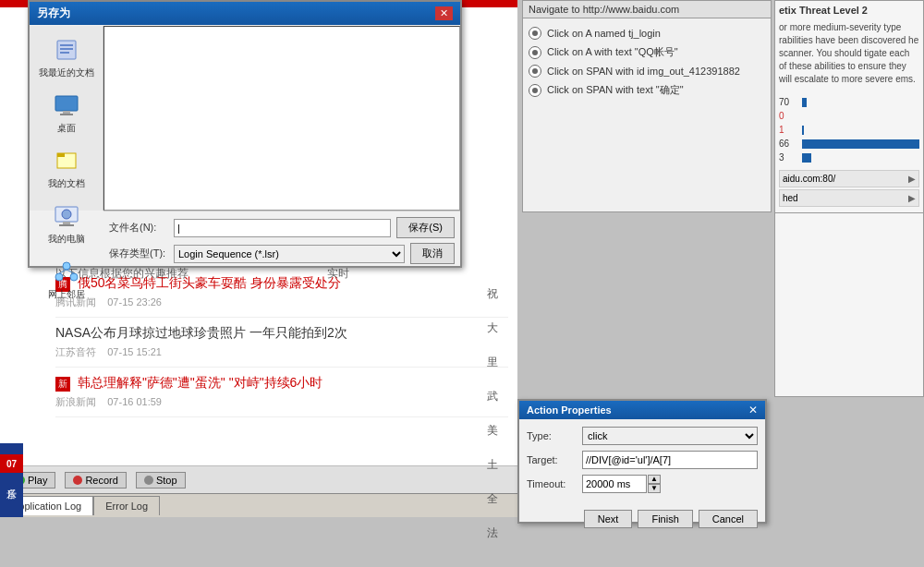 This screenshot has width=924, height=567. Describe the element at coordinates (67, 216) in the screenshot. I see `my-computer-svg` at that location.